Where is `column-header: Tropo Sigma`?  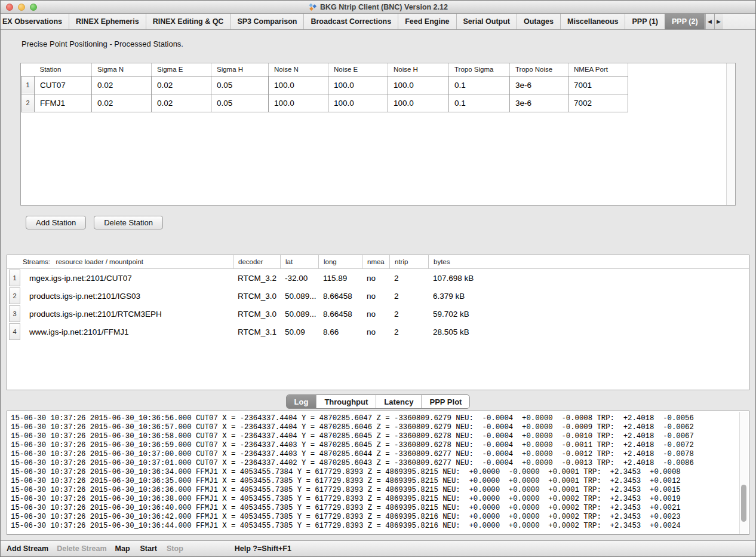
column-header: Tropo Sigma is located at coordinates (480, 69).